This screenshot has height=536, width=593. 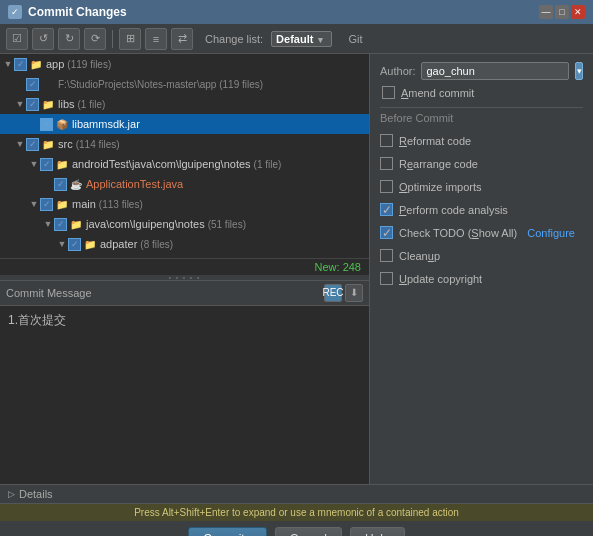 I want to click on checkbox-optimize, so click(x=386, y=186).